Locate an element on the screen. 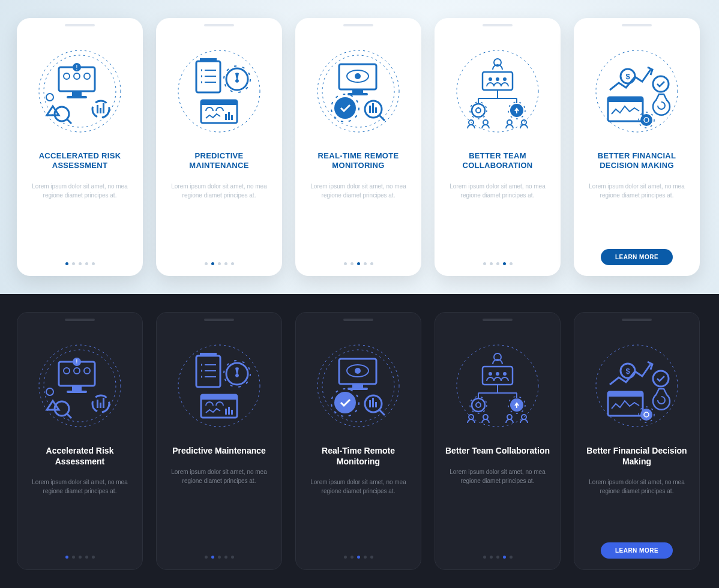 This screenshot has height=588, width=719. card-title: Better Financial Decision Making is located at coordinates (637, 456).